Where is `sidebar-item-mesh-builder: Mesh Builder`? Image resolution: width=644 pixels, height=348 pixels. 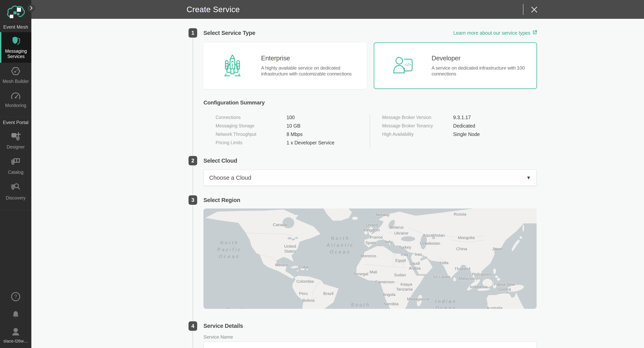
sidebar-item-mesh-builder: Mesh Builder is located at coordinates (16, 75).